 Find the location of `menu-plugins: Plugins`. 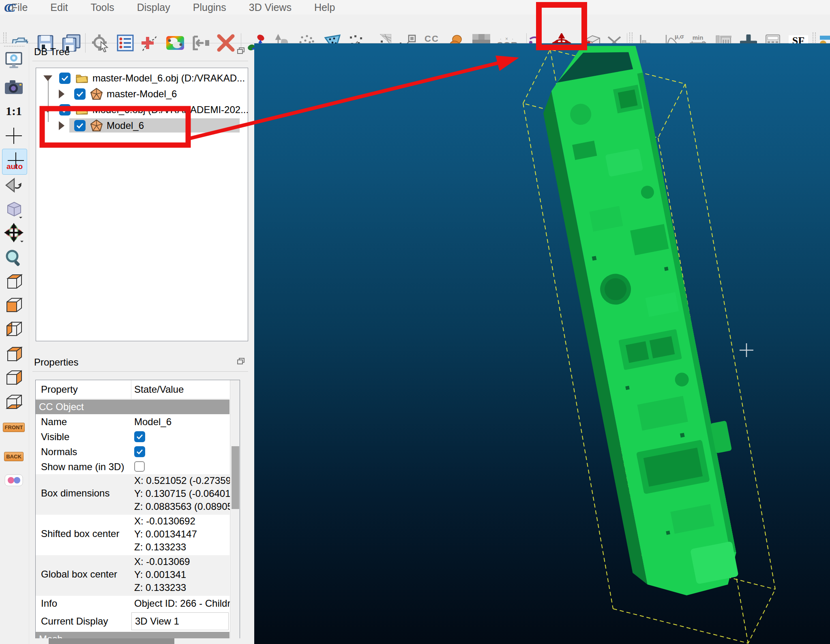

menu-plugins: Plugins is located at coordinates (210, 7).